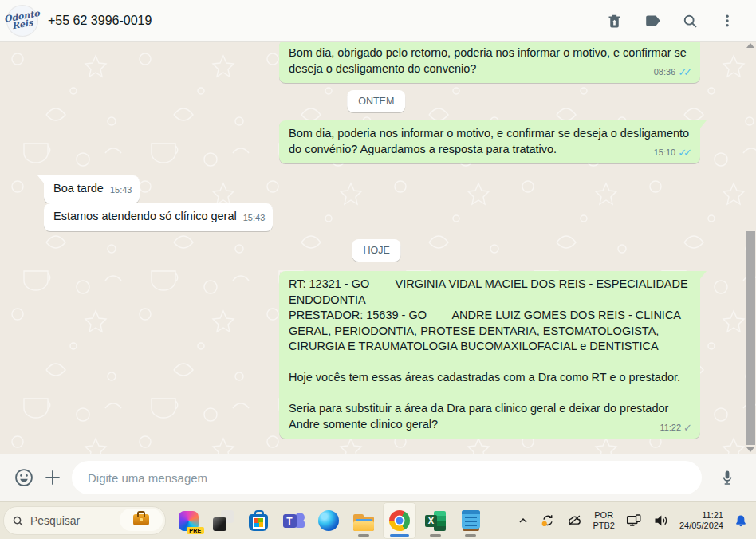 This screenshot has width=756, height=539. What do you see at coordinates (614, 21) in the screenshot?
I see `archive-trash-icon` at bounding box center [614, 21].